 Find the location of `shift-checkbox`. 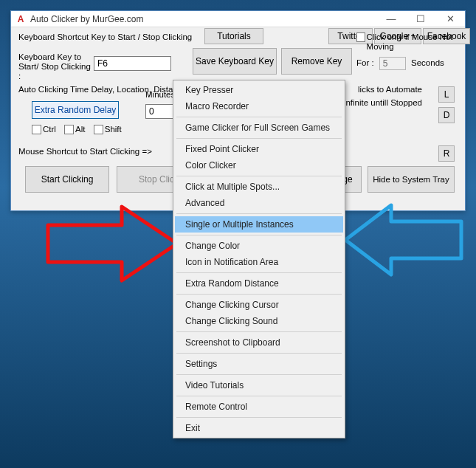

shift-checkbox is located at coordinates (99, 130).